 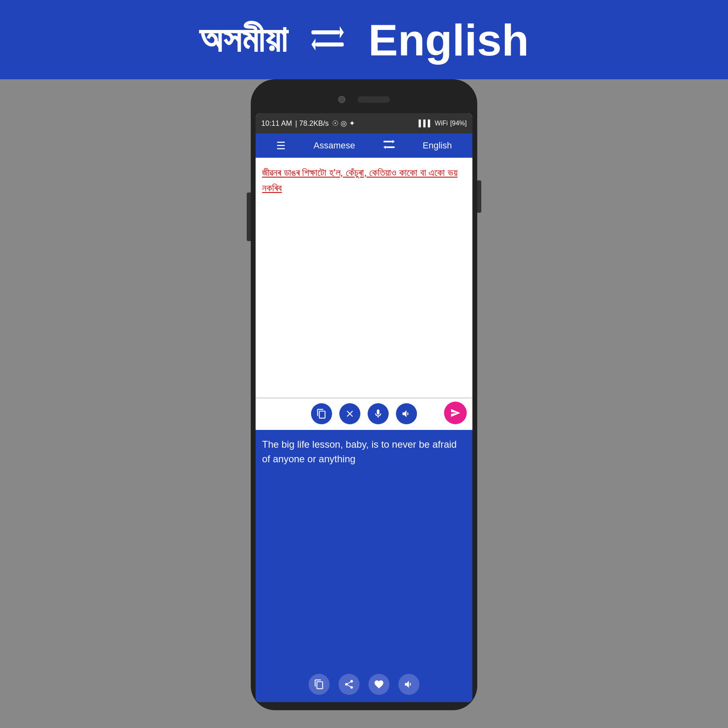 What do you see at coordinates (459, 123) in the screenshot?
I see `battery-icon: [94%]` at bounding box center [459, 123].